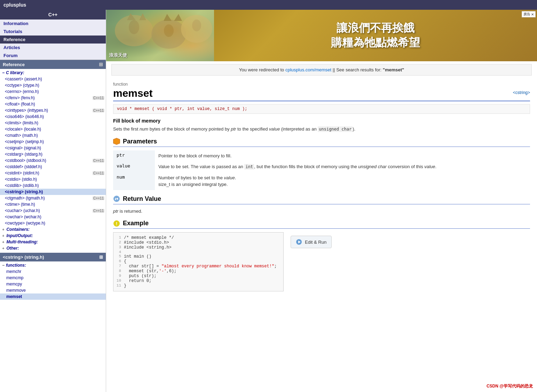 The image size is (537, 392). What do you see at coordinates (198, 262) in the screenshot?
I see `code-block: 1 /* memset example */ 2 #include <stdio…` at bounding box center [198, 262].